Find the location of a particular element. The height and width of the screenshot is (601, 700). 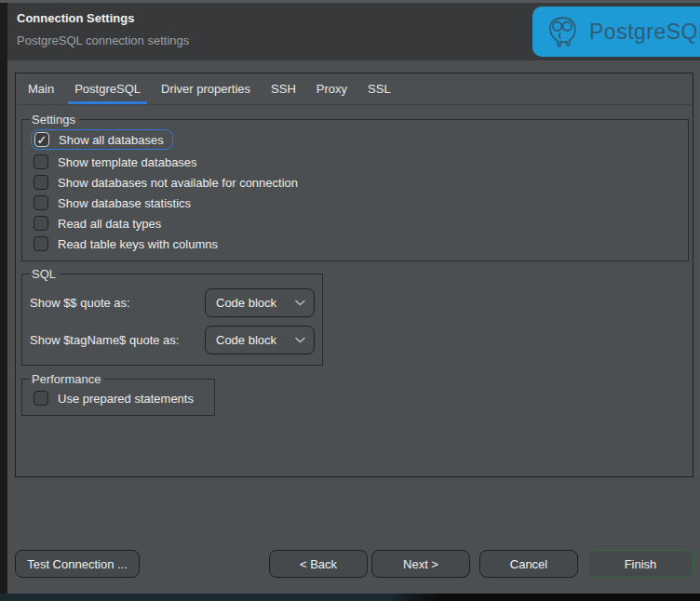

sql-group-legend: SQL is located at coordinates (45, 274).